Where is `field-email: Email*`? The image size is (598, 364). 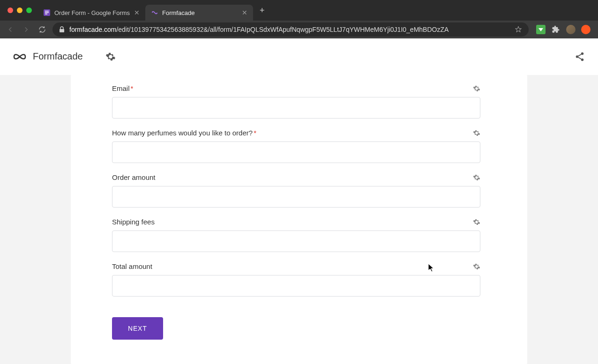 field-email: Email* is located at coordinates (296, 101).